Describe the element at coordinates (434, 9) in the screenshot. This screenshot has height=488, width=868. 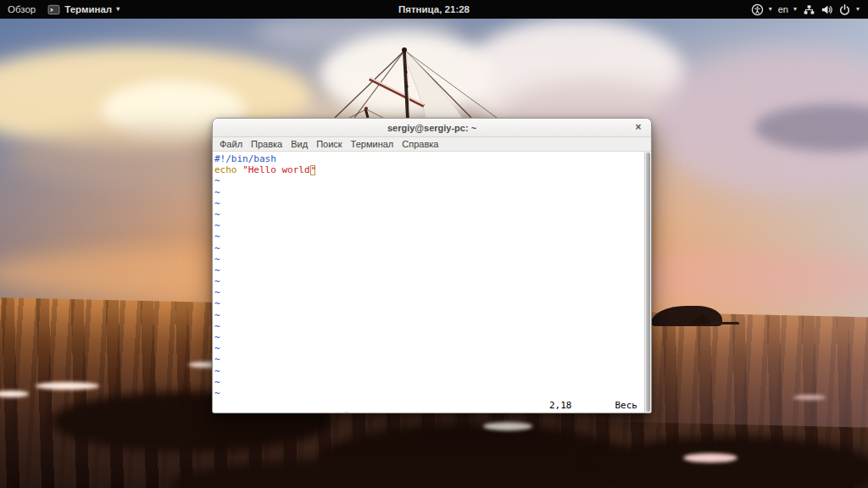
I see `top-bar-center: Пятница, 21:28` at that location.